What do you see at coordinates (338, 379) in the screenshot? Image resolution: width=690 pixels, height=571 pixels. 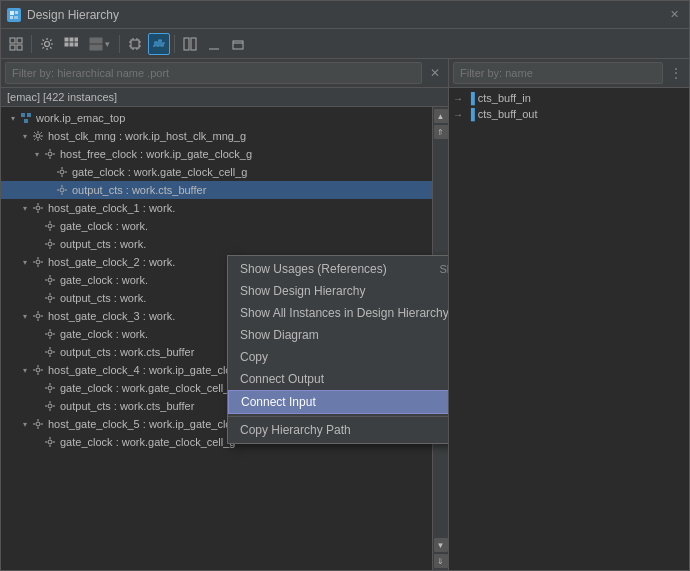 I see `menu-connect-output: Connect Output` at bounding box center [338, 379].